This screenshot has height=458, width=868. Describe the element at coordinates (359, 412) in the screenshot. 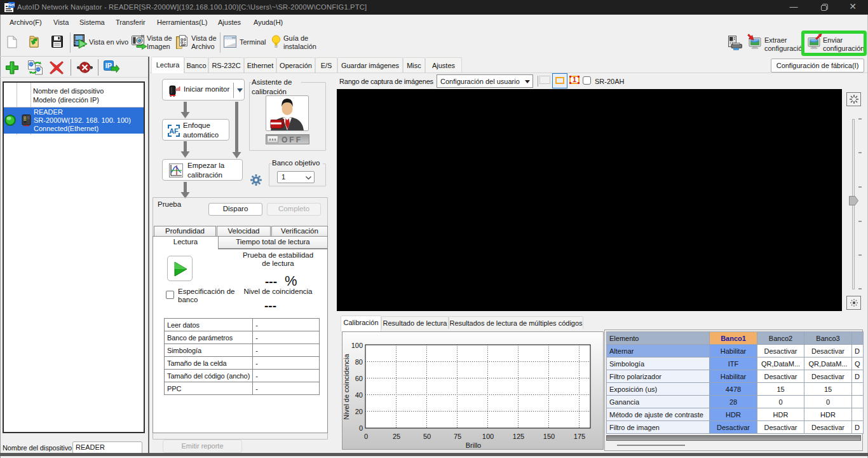

I see `svg-text: 20` at that location.